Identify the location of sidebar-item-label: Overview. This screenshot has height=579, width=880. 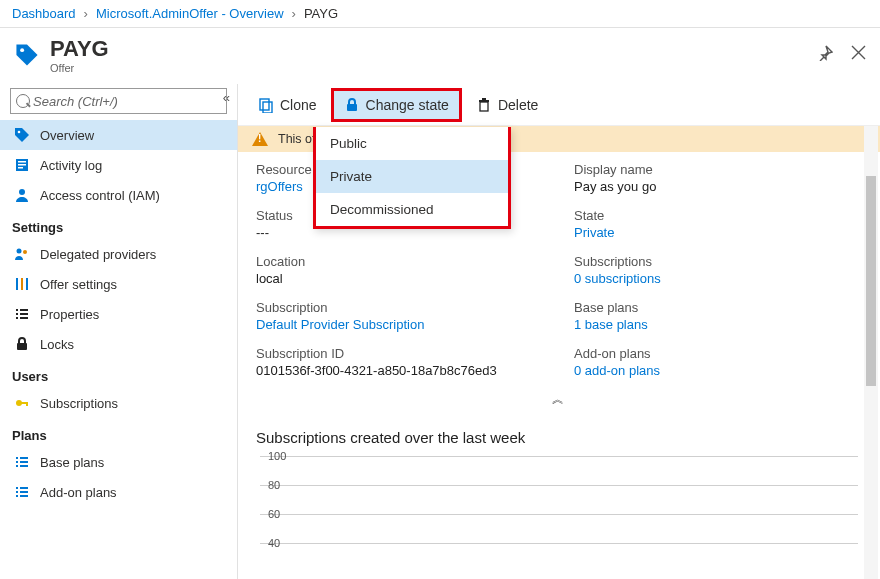
(67, 136).